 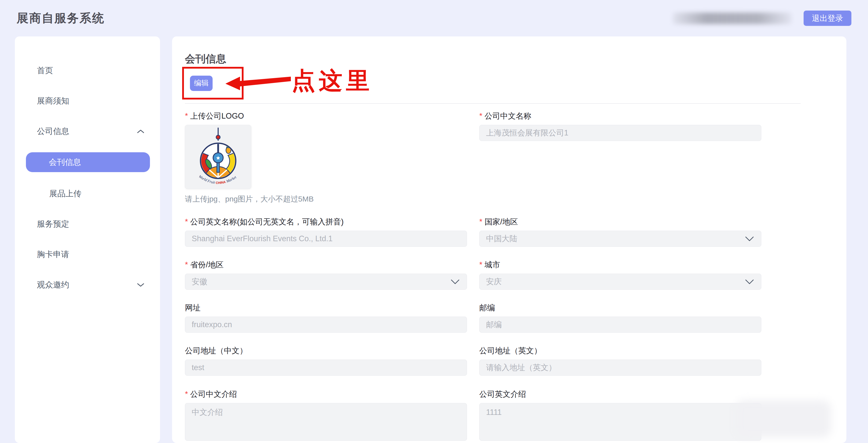 What do you see at coordinates (88, 162) in the screenshot?
I see `sidebar-item-journal-info-active: 会刊信息` at bounding box center [88, 162].